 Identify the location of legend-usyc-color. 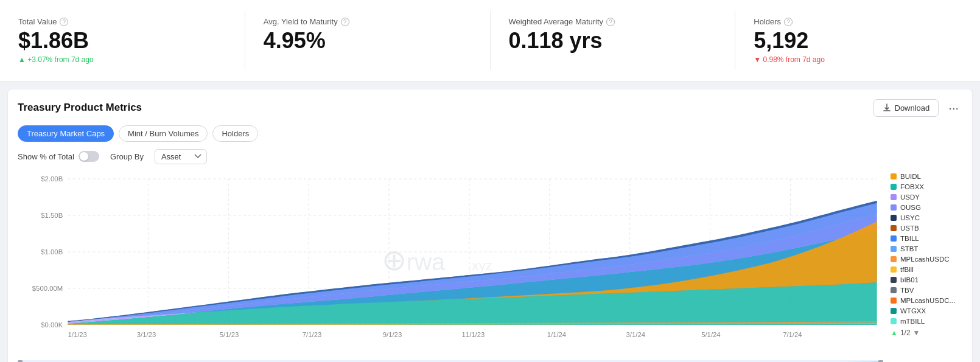
(894, 218).